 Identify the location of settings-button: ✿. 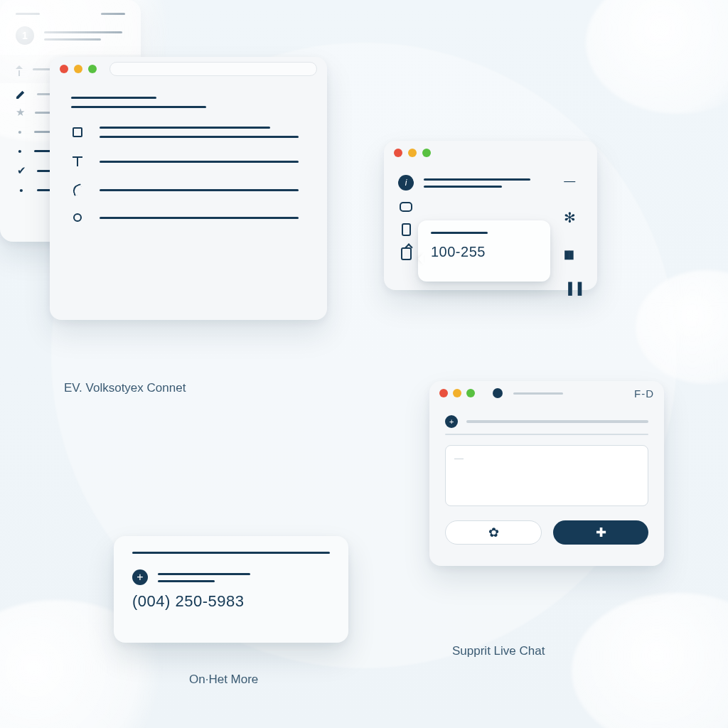
(493, 532).